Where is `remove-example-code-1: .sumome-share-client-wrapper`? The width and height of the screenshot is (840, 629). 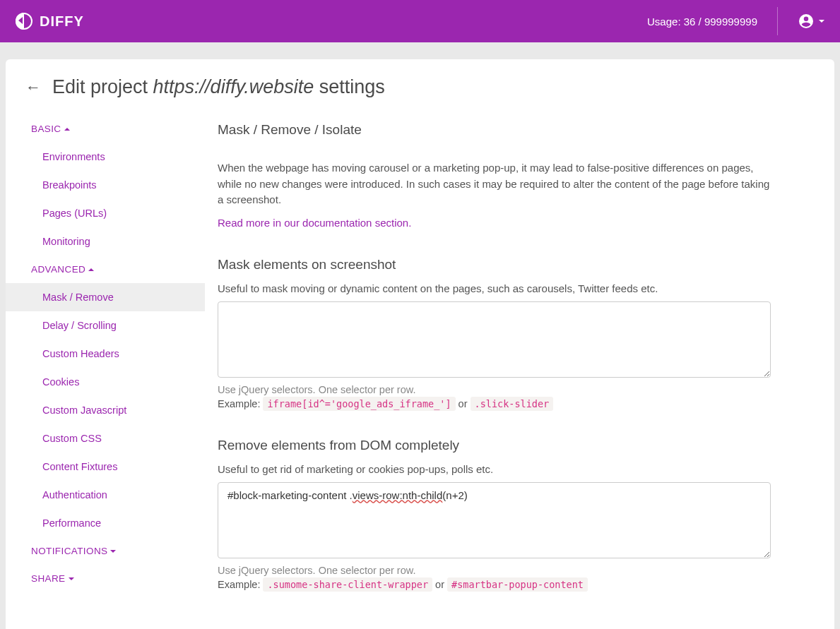
remove-example-code-1: .sumome-share-client-wrapper is located at coordinates (348, 585).